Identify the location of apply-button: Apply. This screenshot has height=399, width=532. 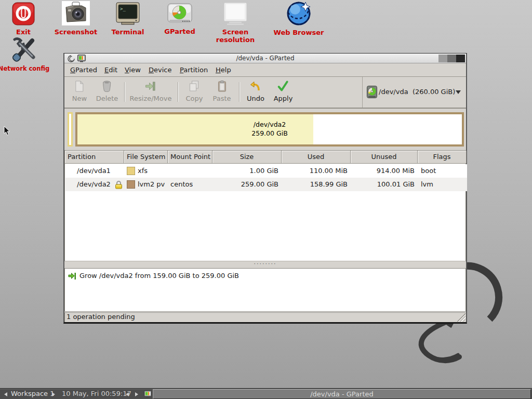
(284, 91).